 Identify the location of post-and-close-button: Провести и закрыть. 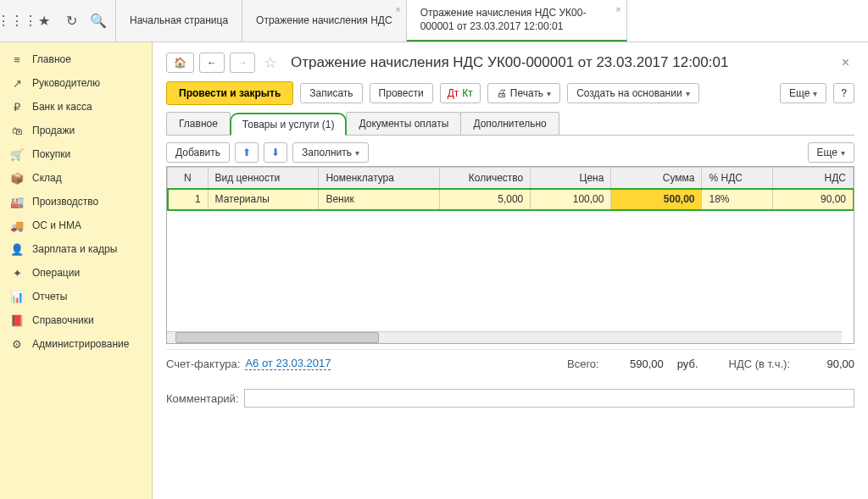
(230, 93).